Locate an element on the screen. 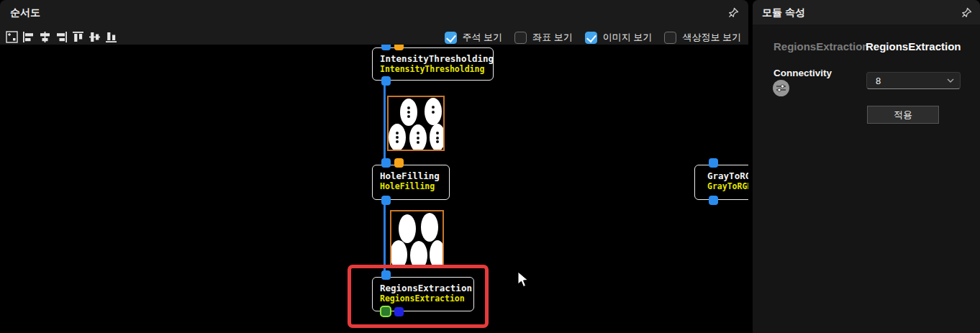 This screenshot has width=980, height=333. module-properties-title: 모듈 속성 is located at coordinates (784, 13).